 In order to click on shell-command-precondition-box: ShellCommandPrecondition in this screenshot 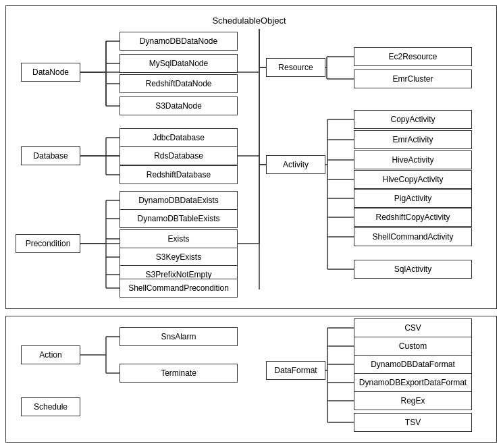, I will do `click(178, 288)`.